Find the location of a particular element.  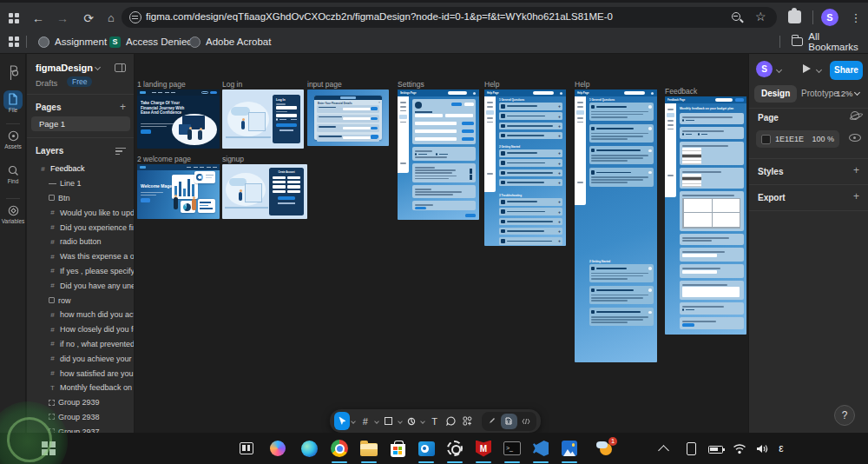

frame-label: Log in is located at coordinates (233, 84).